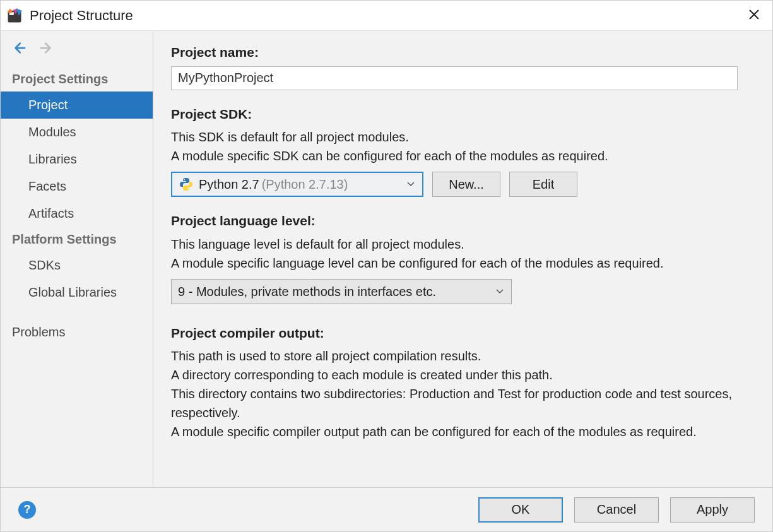 The height and width of the screenshot is (532, 773). Describe the element at coordinates (617, 510) in the screenshot. I see `cancel-button: Cancel` at that location.